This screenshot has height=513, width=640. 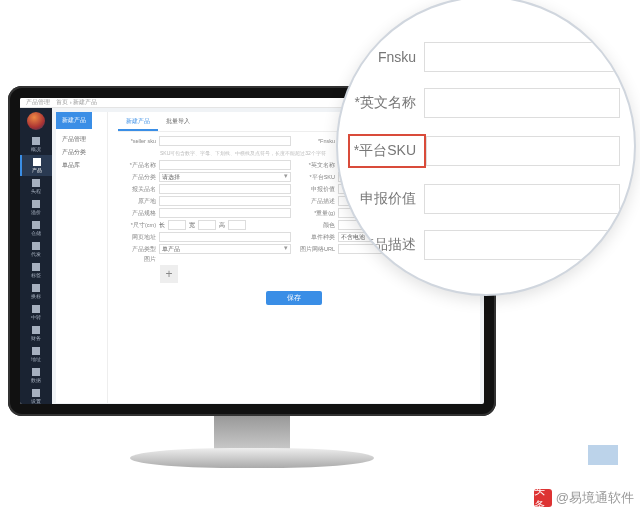 I want to click on label-weight: *重量(g), so click(x=316, y=214).